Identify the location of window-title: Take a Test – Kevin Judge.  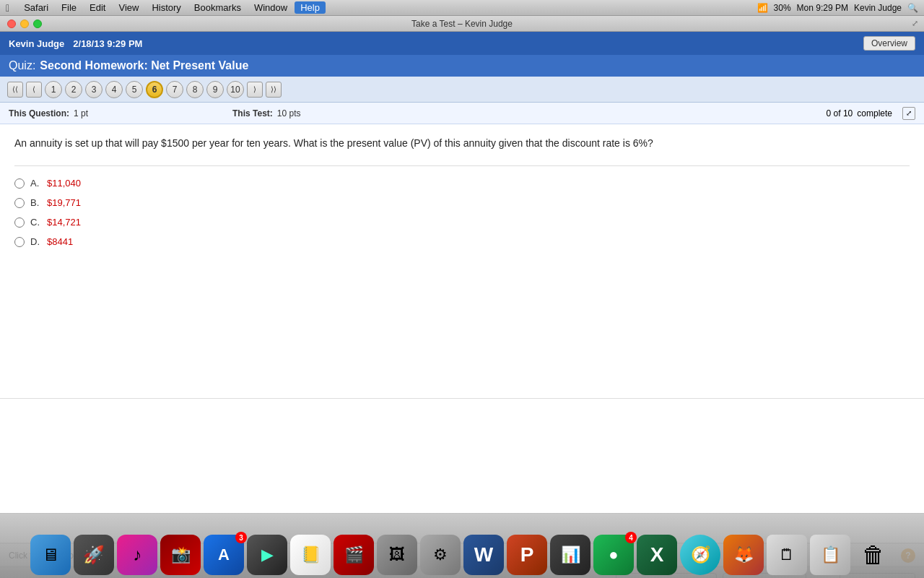
(462, 24).